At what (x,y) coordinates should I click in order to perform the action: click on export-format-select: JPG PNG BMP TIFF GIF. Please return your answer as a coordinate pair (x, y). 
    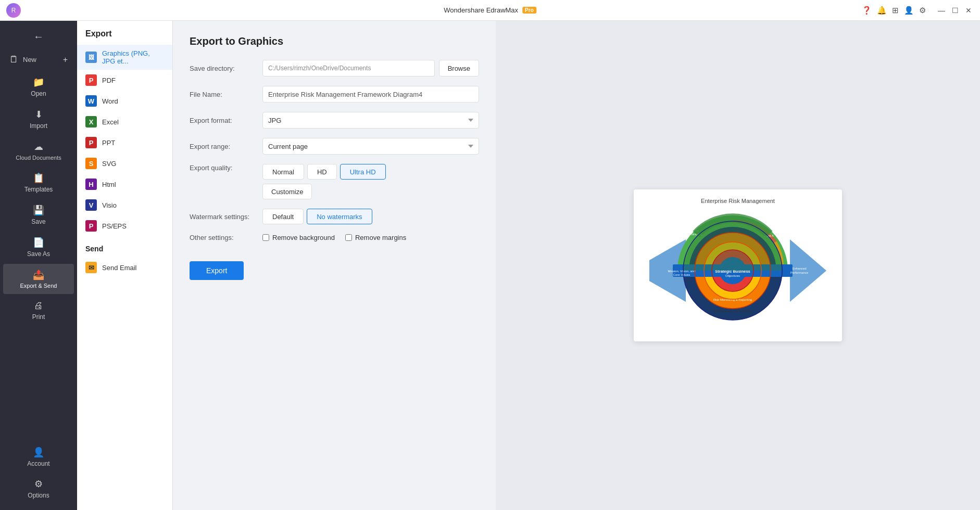
    Looking at the image, I should click on (371, 120).